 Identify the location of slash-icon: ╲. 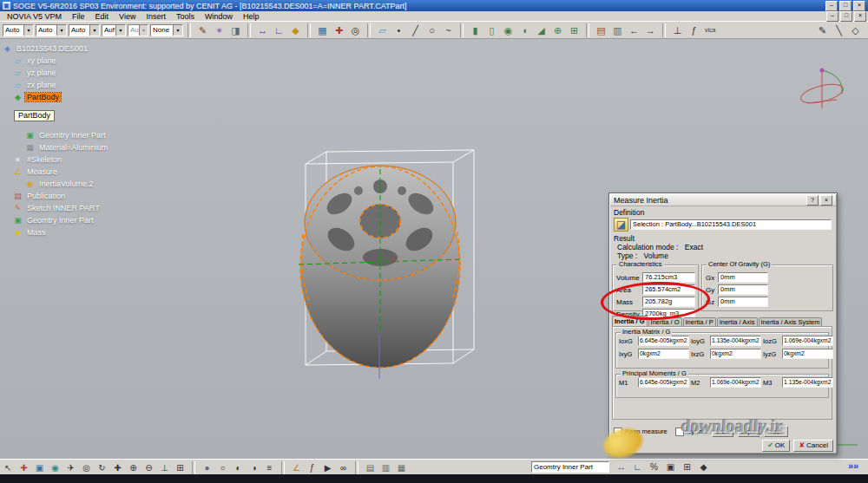
(838, 30).